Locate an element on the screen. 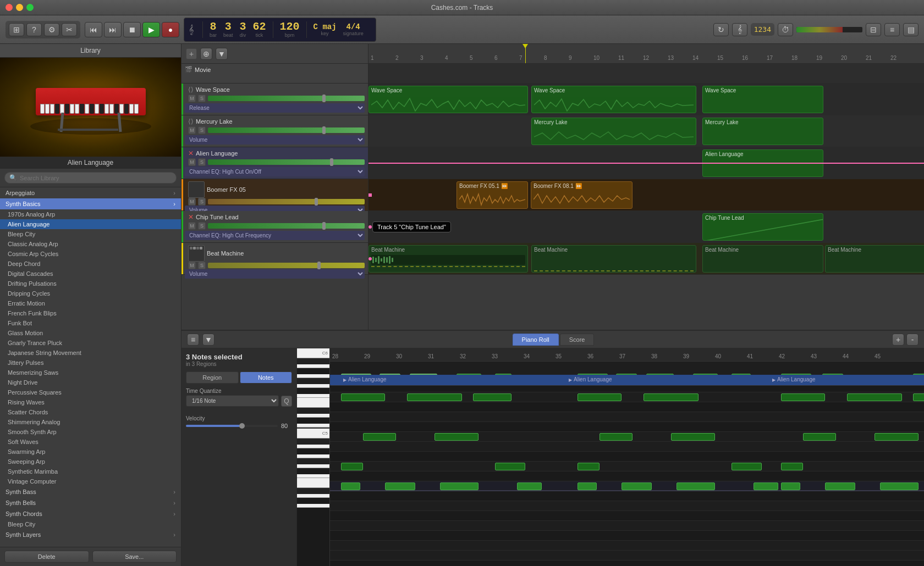  library-btn: ⊞ is located at coordinates (16, 30).